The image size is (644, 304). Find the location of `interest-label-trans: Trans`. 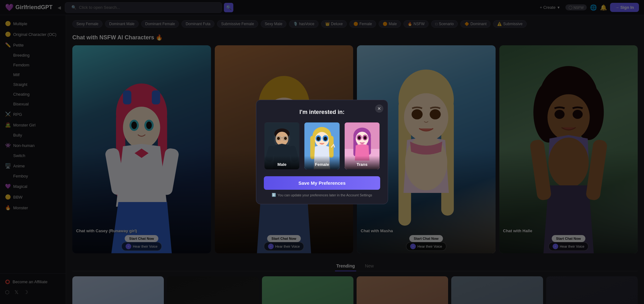

interest-label-trans: Trans is located at coordinates (362, 162).